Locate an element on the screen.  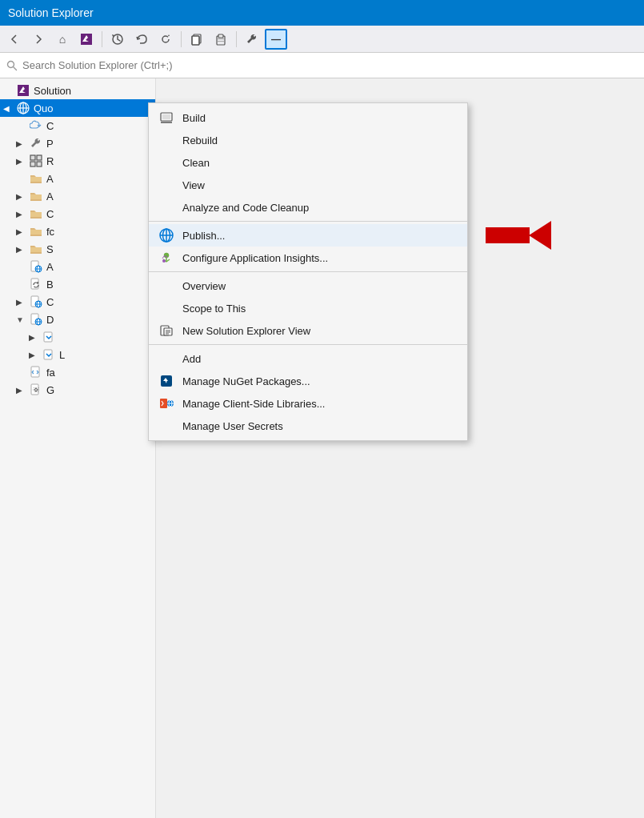
globe-file-icon-d is located at coordinates (36, 319).